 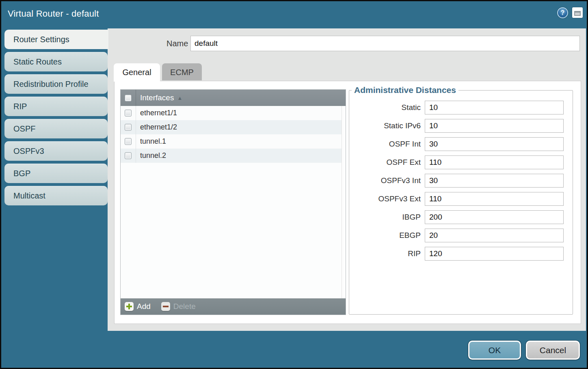 I want to click on sort-ascending-icon: ▲, so click(x=179, y=98).